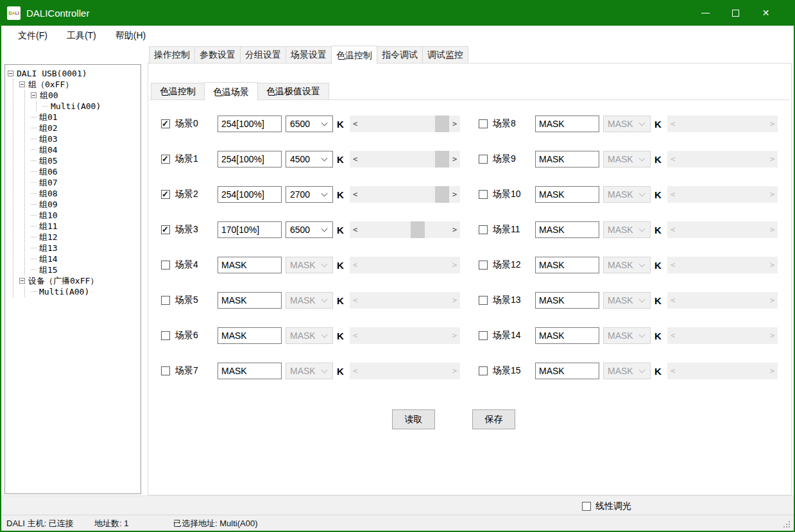  Describe the element at coordinates (735, 13) in the screenshot. I see `maximize-button` at that location.